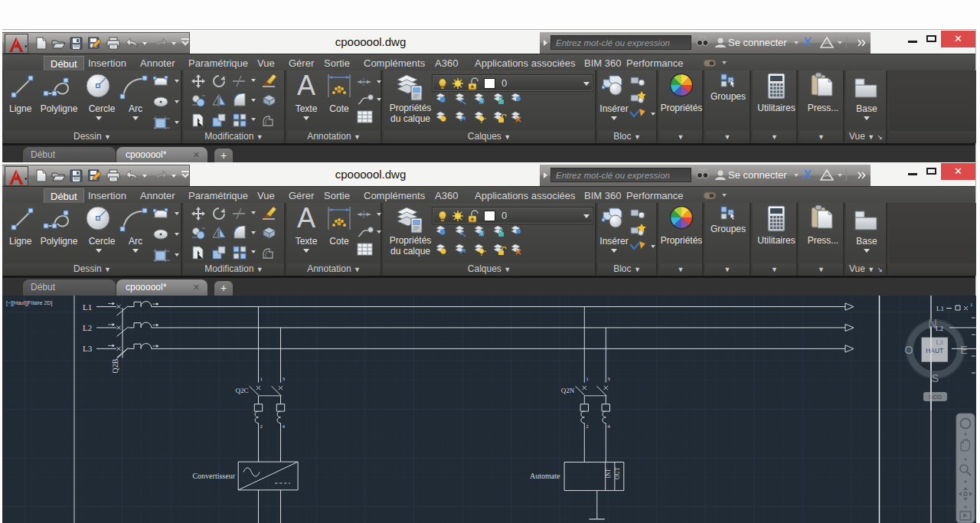 The width and height of the screenshot is (980, 523). Describe the element at coordinates (934, 351) in the screenshot. I see `svg-text: HAUT` at that location.